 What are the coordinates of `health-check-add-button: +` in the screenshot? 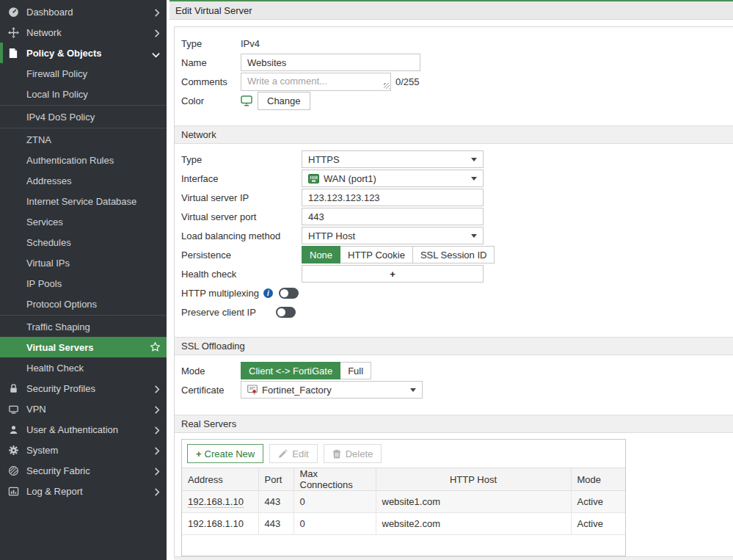 It's located at (393, 274).